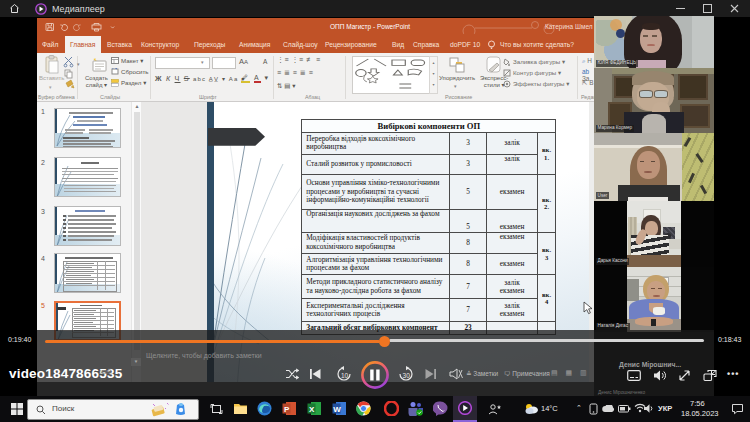 This screenshot has height=422, width=750. I want to click on svg-text: 30, so click(407, 376).